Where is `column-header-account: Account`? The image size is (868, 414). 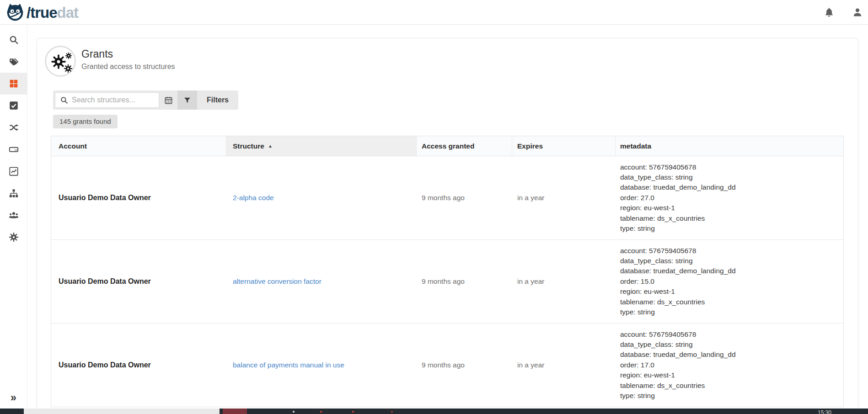 column-header-account: Account is located at coordinates (139, 146).